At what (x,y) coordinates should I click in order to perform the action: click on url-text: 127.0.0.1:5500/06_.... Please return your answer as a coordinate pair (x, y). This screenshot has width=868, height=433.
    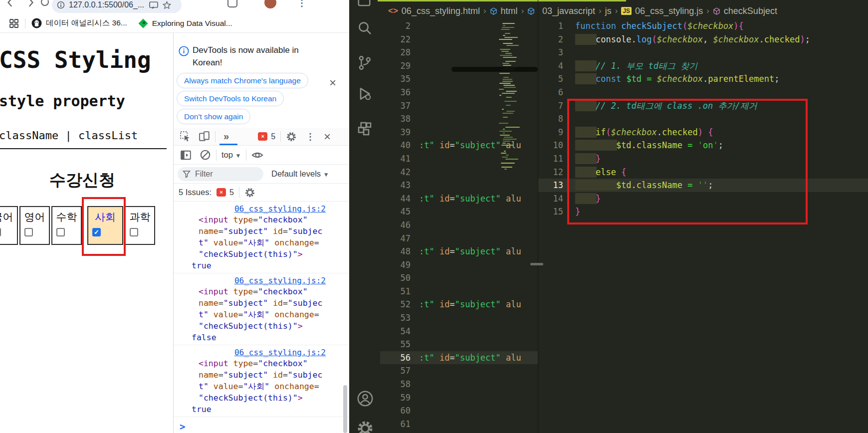
    Looking at the image, I should click on (107, 5).